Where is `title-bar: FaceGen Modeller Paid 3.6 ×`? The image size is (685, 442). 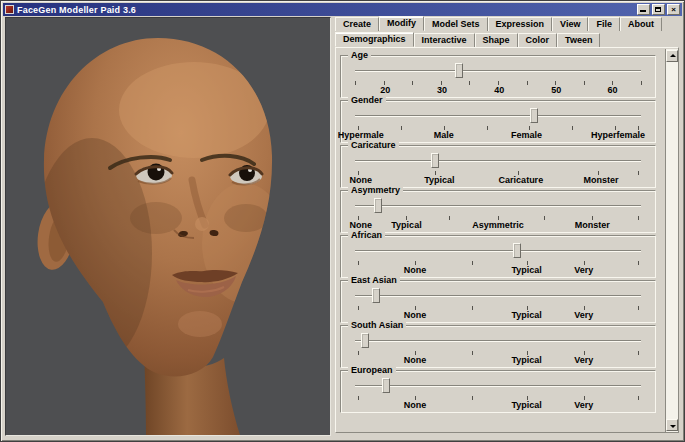
title-bar: FaceGen Modeller Paid 3.6 × is located at coordinates (342, 10).